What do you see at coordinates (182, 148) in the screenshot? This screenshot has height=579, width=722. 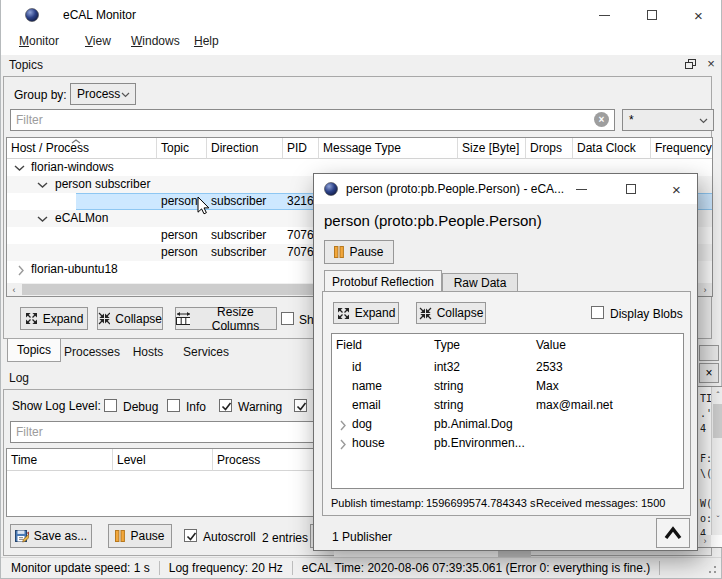 I see `col-topic: Topic` at bounding box center [182, 148].